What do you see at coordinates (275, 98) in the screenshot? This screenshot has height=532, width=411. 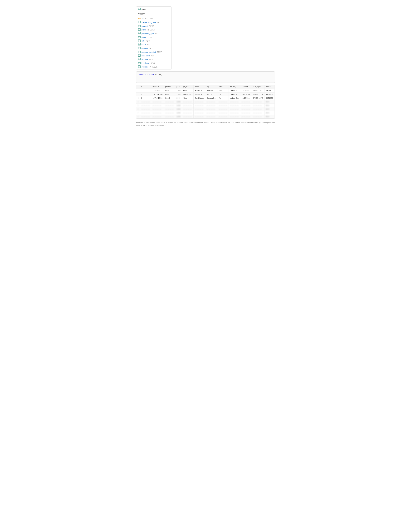 I see `cell-longitude-2: -86.8025` at bounding box center [275, 98].